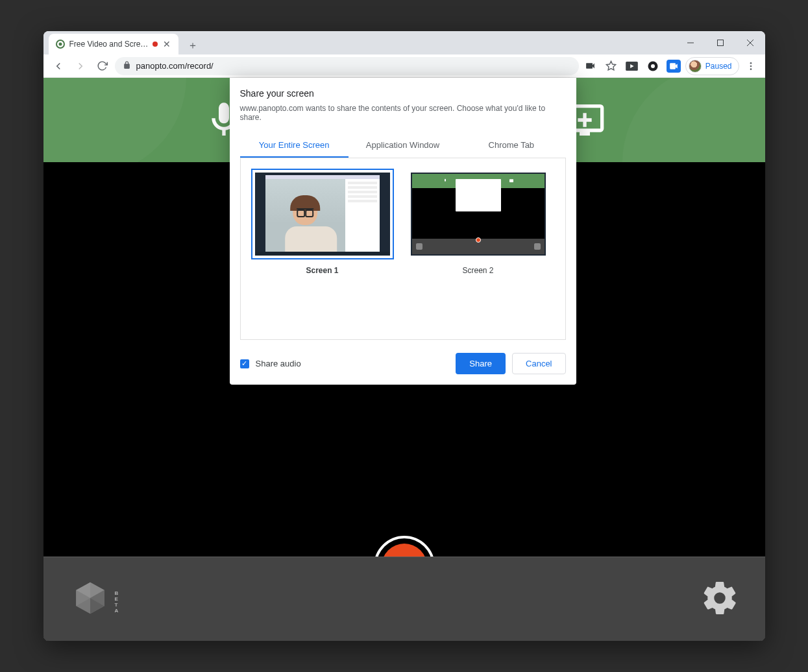  Describe the element at coordinates (323, 270) in the screenshot. I see `screen-1-label: Screen 1` at that location.